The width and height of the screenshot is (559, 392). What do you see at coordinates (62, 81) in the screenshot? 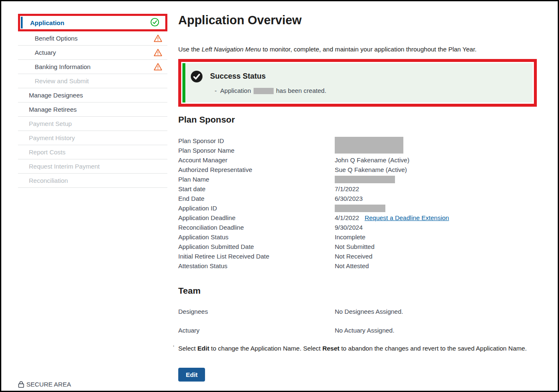
I see `sidebar-item-label: Review and Submit` at bounding box center [62, 81].